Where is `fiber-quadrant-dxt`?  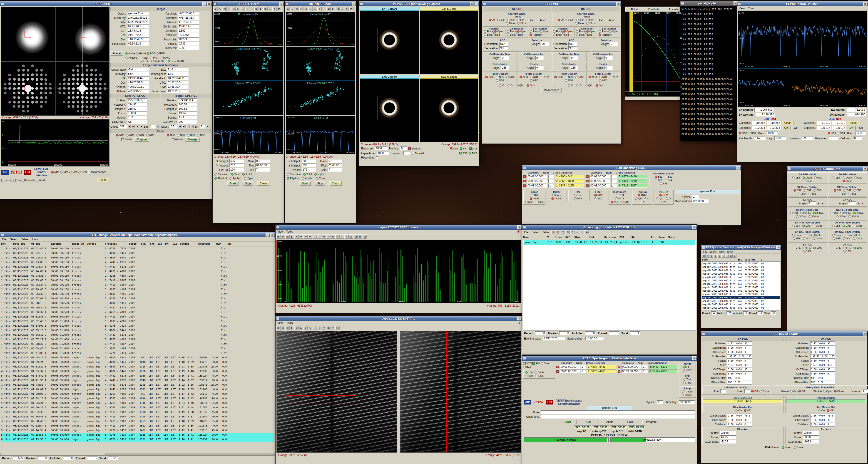
fiber-quadrant-dxt is located at coordinates (449, 42).